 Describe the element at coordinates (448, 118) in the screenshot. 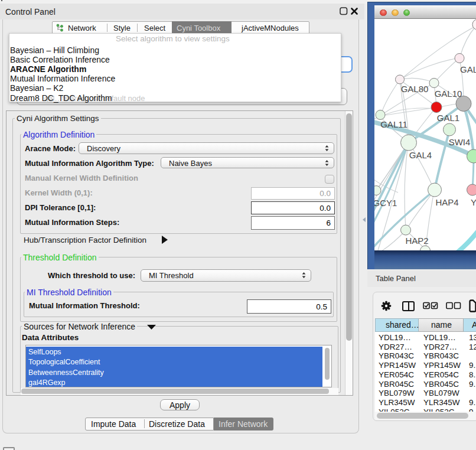

I see `svg-text: GAL1` at that location.